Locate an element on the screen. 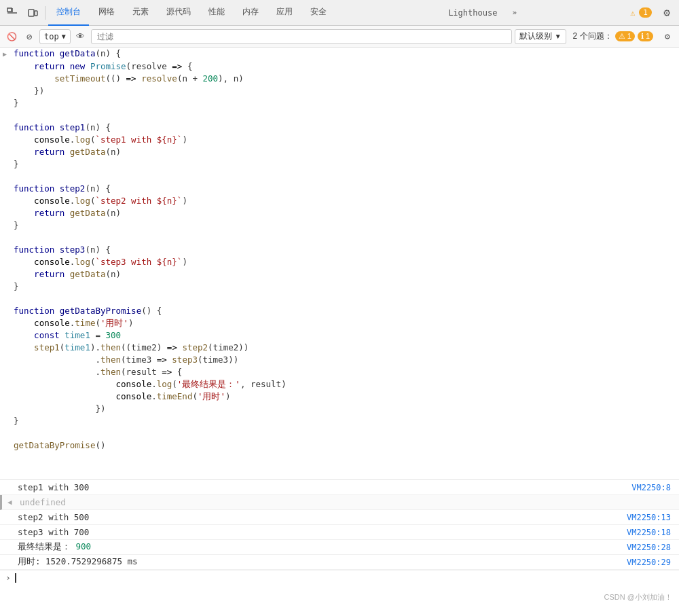 This screenshot has width=679, height=616. device-icon is located at coordinates (33, 13).